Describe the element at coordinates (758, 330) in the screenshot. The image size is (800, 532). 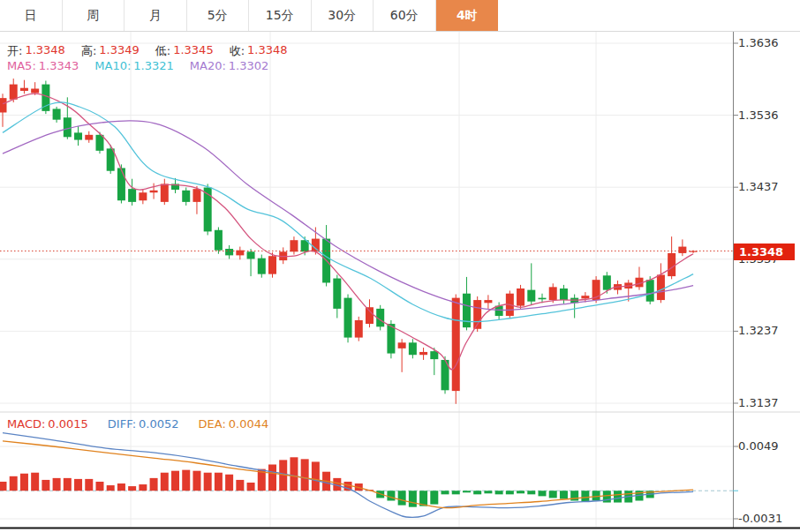
I see `price-axis-label: 1.3237` at that location.